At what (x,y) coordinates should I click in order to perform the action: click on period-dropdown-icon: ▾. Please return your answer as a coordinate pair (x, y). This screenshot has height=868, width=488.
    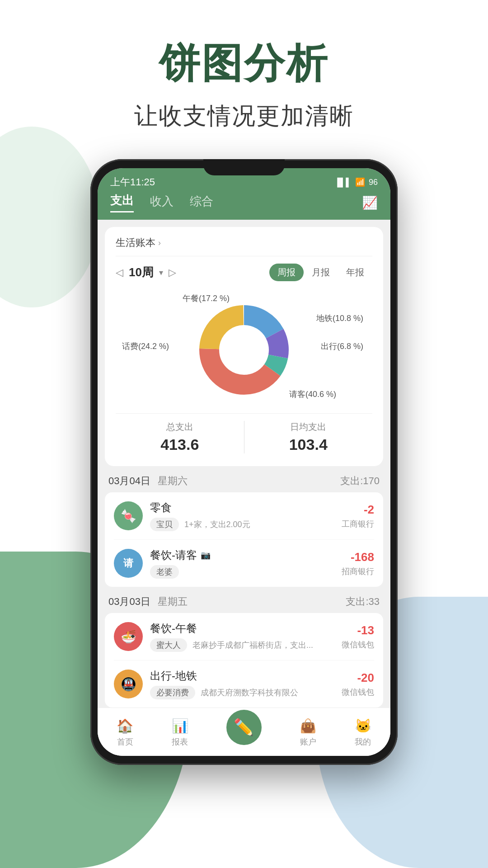
    Looking at the image, I should click on (161, 273).